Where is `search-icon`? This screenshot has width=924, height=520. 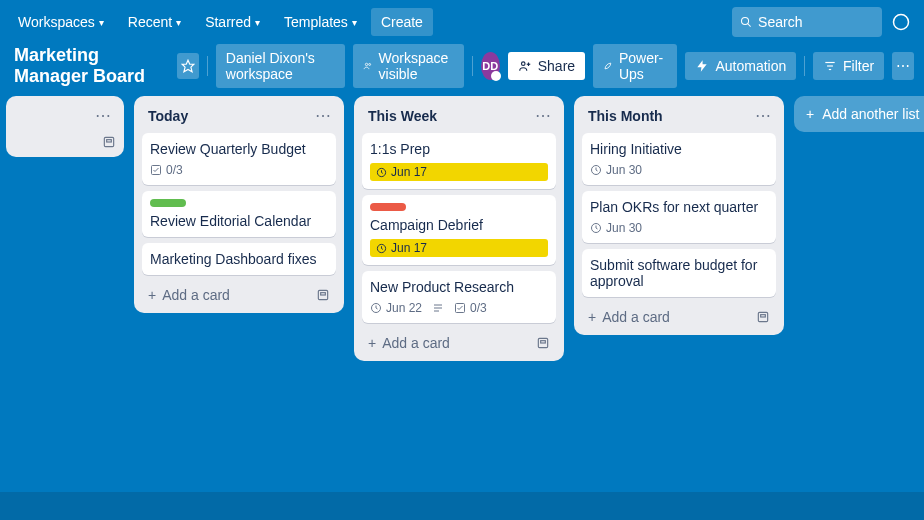 search-icon is located at coordinates (746, 22).